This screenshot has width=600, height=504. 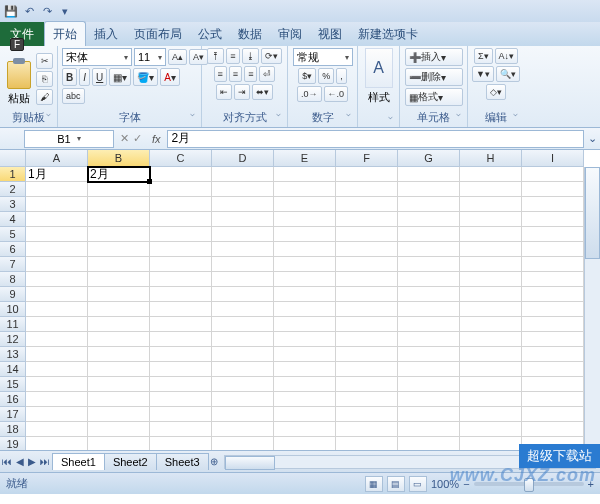 I want to click on row-header-8: 8, so click(x=13, y=280).